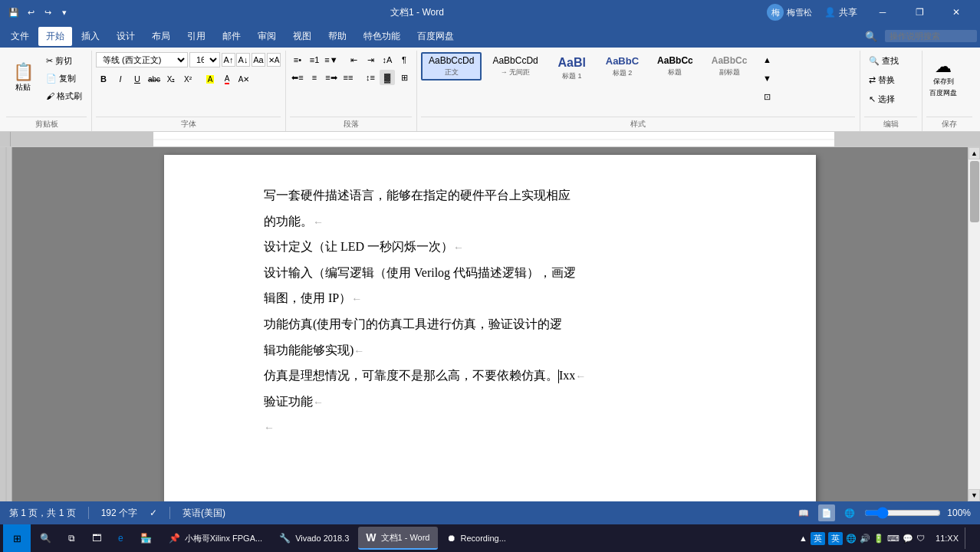 The image size is (980, 552). What do you see at coordinates (436, 37) in the screenshot?
I see `menu-baidu: 百度网盘` at bounding box center [436, 37].